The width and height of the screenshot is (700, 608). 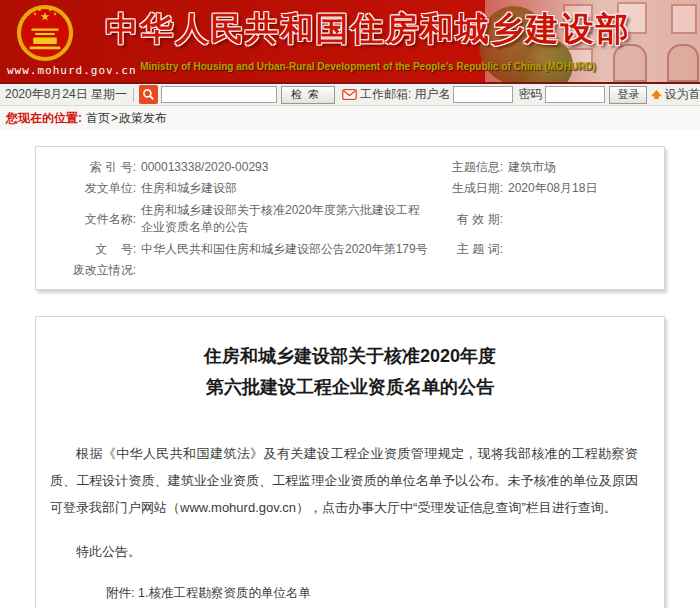 I want to click on meta-row: 文件名称: 住房和城乡建设部关于核准2020年度第六批建设工程企业资质名单的公告…, so click(x=350, y=219).